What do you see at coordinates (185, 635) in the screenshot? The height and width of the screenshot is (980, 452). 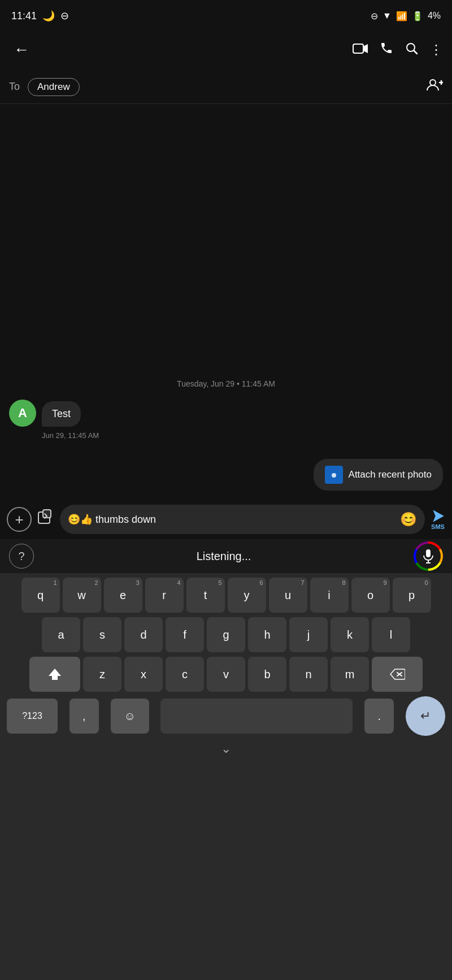 I see `key-f: f` at bounding box center [185, 635].